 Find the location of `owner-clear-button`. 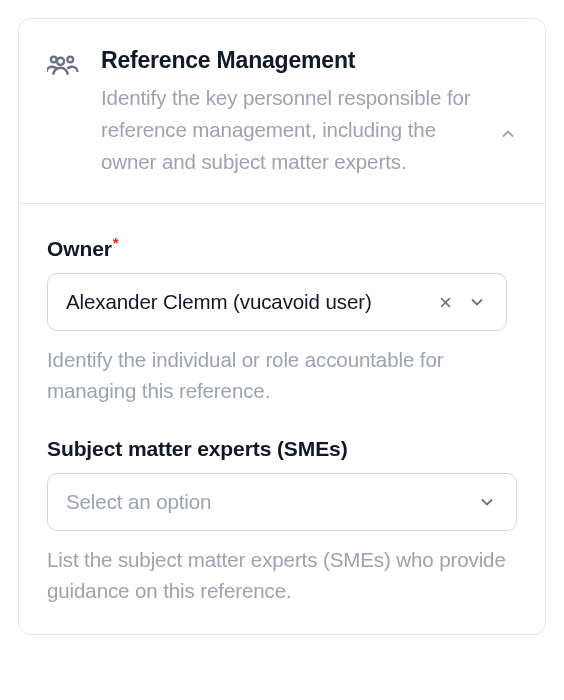

owner-clear-button is located at coordinates (445, 302).